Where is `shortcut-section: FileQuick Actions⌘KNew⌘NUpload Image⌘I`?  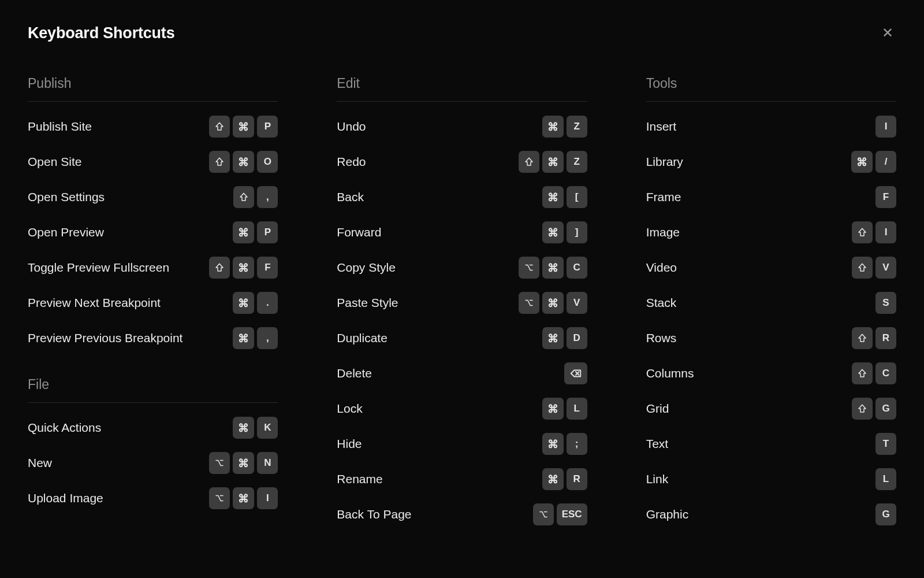
shortcut-section: FileQuick Actions⌘KNew⌘NUpload Image⌘I is located at coordinates (152, 443).